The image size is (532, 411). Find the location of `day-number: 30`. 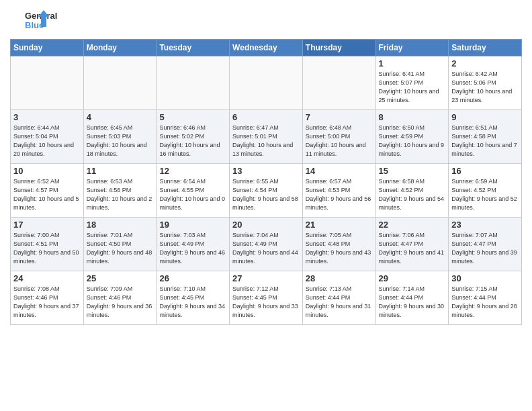

day-number: 30 is located at coordinates (485, 278).